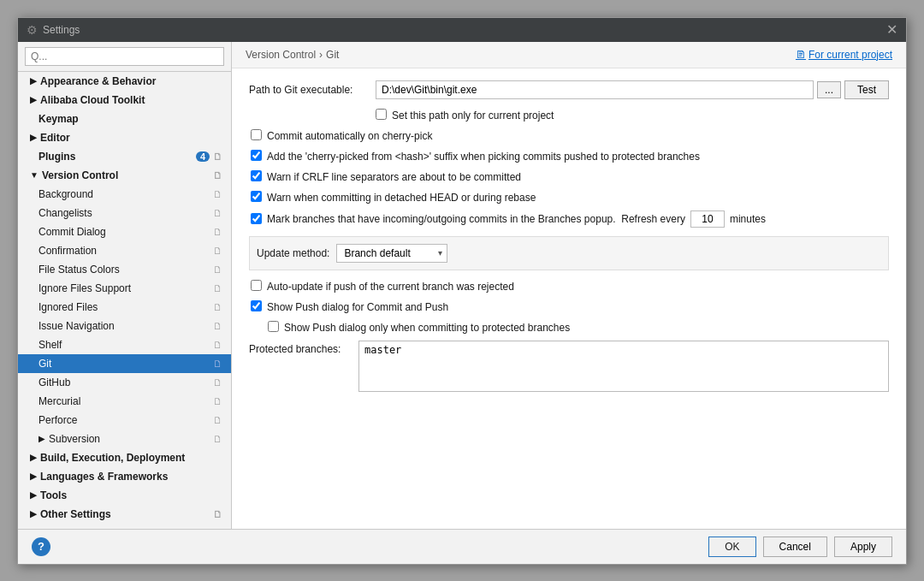 The height and width of the screenshot is (581, 924). I want to click on title-bar-left: ⚙ Settings, so click(53, 30).